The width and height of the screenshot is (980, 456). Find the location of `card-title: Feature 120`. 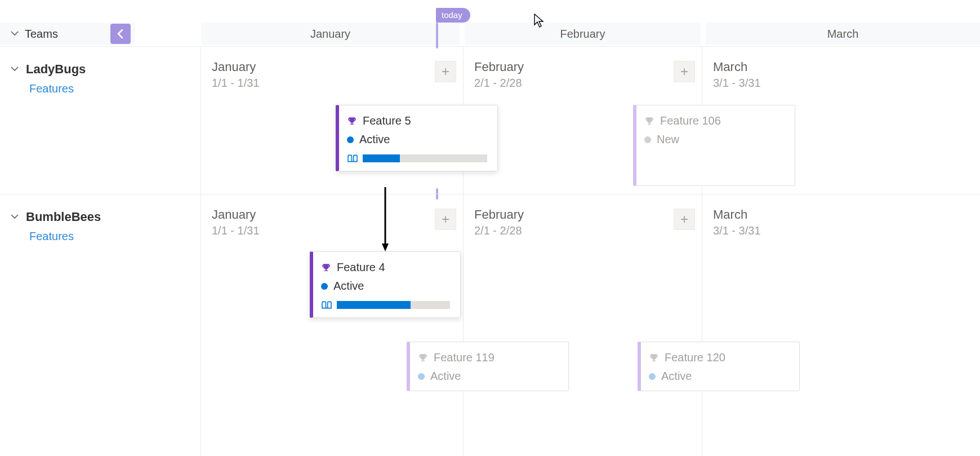

card-title: Feature 120 is located at coordinates (695, 357).